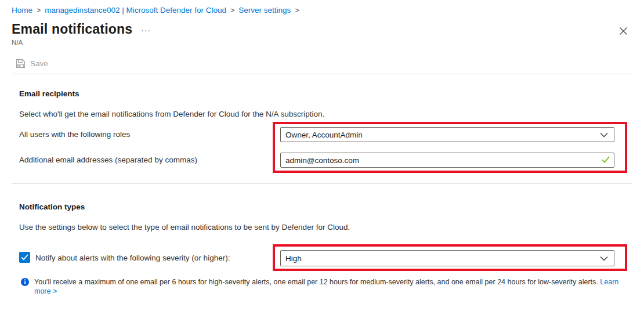 The image size is (644, 311). I want to click on page-title: Email notifications, so click(72, 29).